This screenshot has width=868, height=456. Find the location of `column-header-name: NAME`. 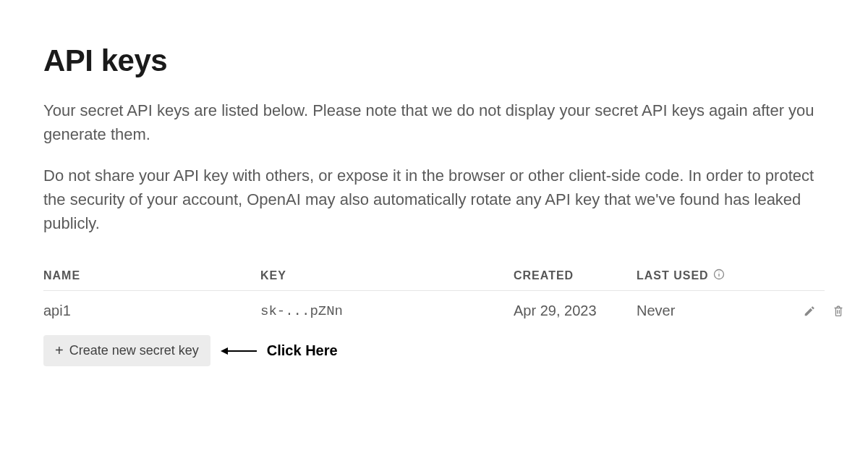

column-header-name: NAME is located at coordinates (152, 276).